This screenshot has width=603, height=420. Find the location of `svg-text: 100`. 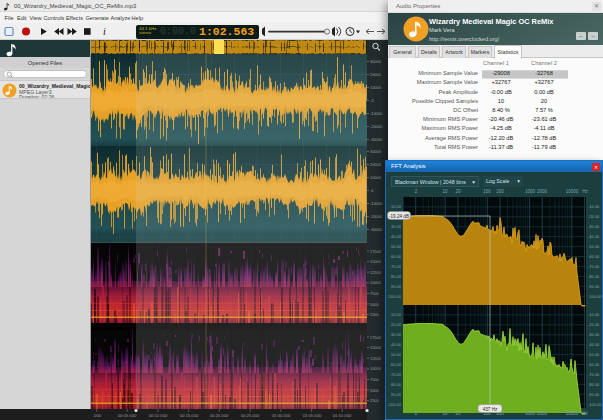

svg-text: 100 is located at coordinates (487, 192).